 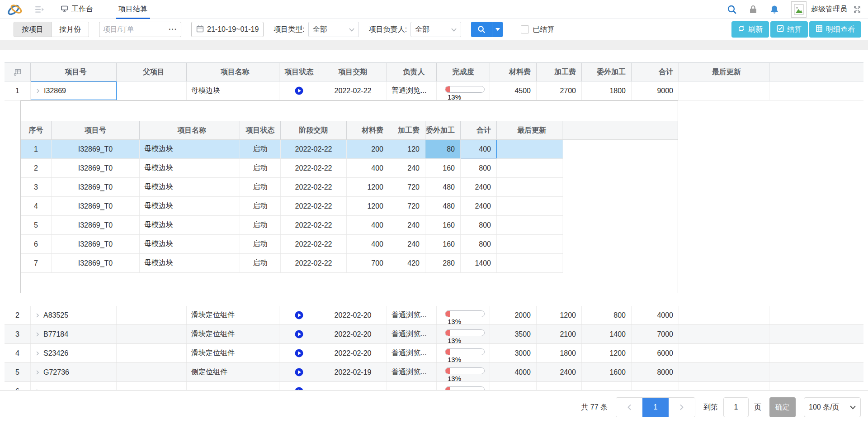 I want to click on pagination-bar: 共 77 条 1 到第 页 确定 100 条/页, so click(x=434, y=407).